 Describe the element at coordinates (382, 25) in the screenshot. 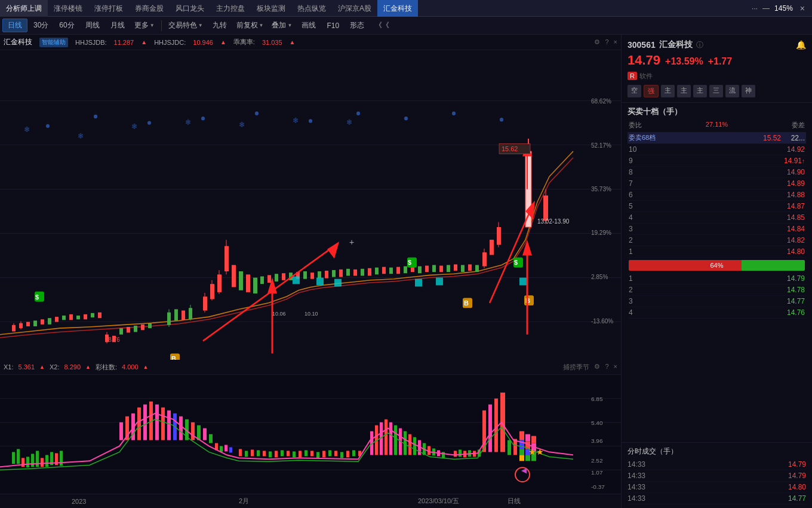

I see `toolbar-btn-collapse: 《《` at that location.